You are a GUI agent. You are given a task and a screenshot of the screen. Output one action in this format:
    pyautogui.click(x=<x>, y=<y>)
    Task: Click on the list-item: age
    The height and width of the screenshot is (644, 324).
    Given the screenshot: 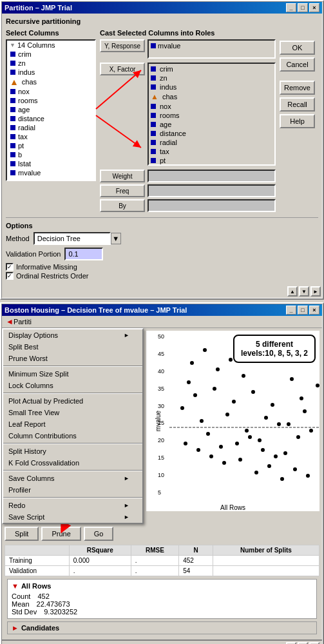 What is the action you would take?
    pyautogui.click(x=51, y=110)
    